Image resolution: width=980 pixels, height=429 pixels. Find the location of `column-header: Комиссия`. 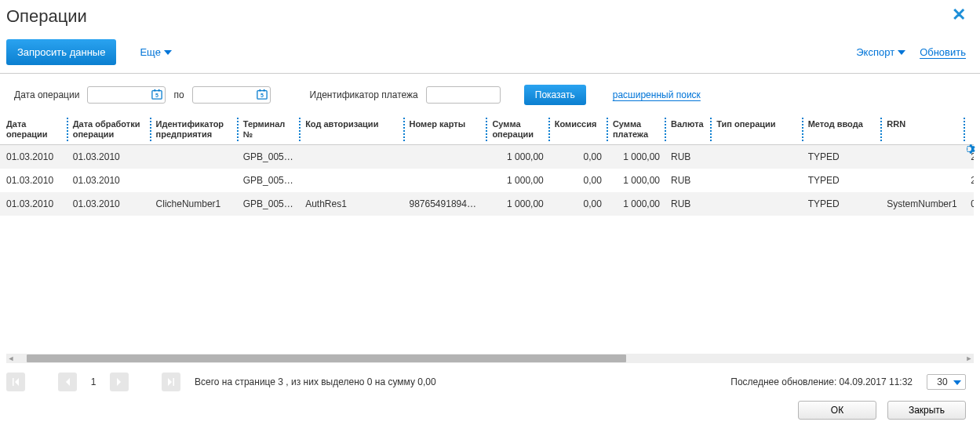

column-header: Комиссия is located at coordinates (577, 130).